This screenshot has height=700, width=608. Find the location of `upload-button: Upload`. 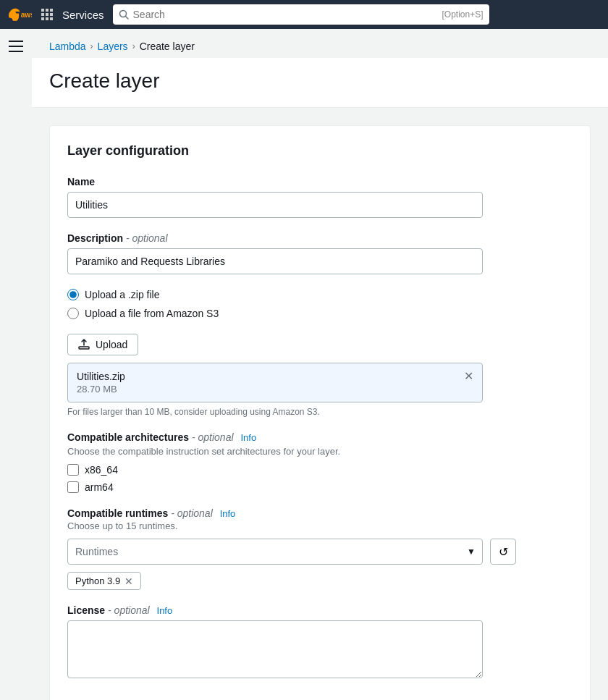

upload-button: Upload is located at coordinates (103, 345).